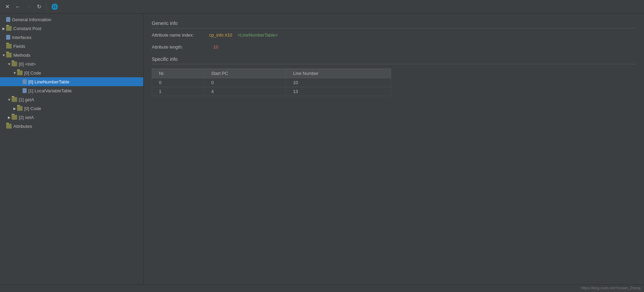  I want to click on table-row: 0010, so click(271, 83).